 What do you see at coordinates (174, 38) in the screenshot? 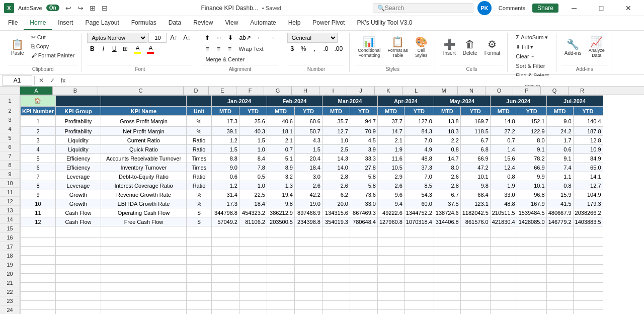
I see `increase-font-button: A↑` at bounding box center [174, 38].